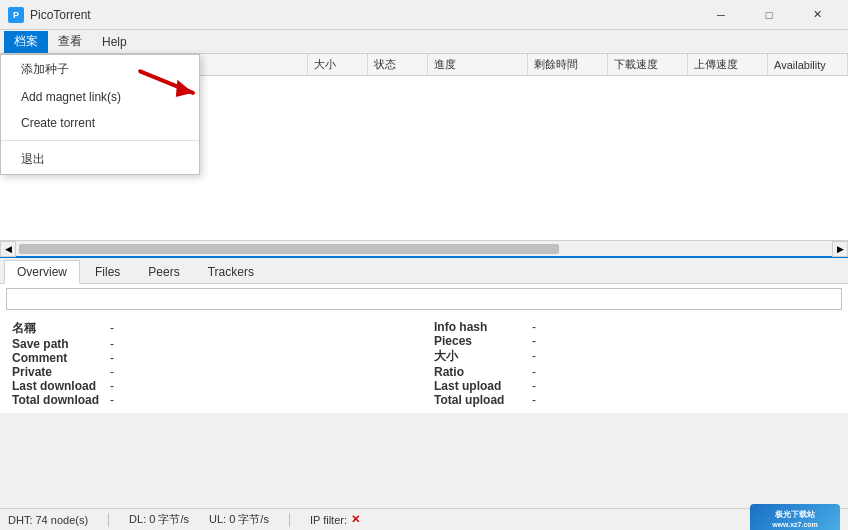 This screenshot has width=848, height=530. What do you see at coordinates (721, 15) in the screenshot?
I see `minimize-button: ─` at bounding box center [721, 15].